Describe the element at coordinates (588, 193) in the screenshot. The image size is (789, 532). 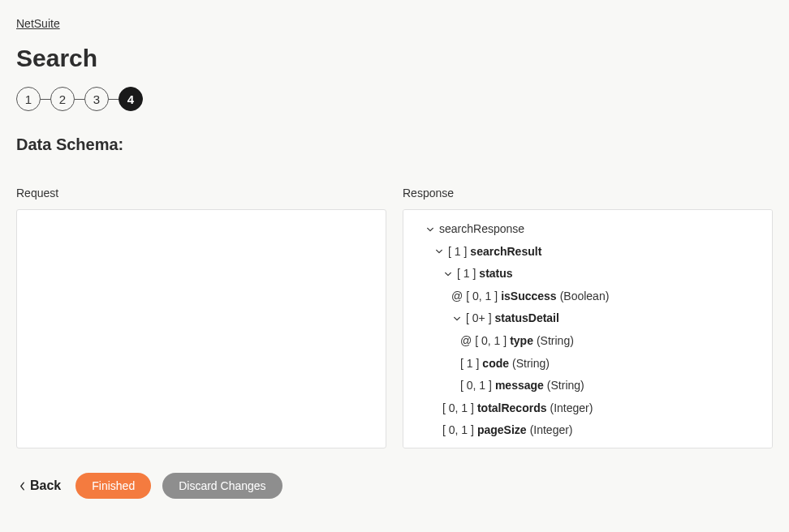
I see `response-label: Response` at that location.